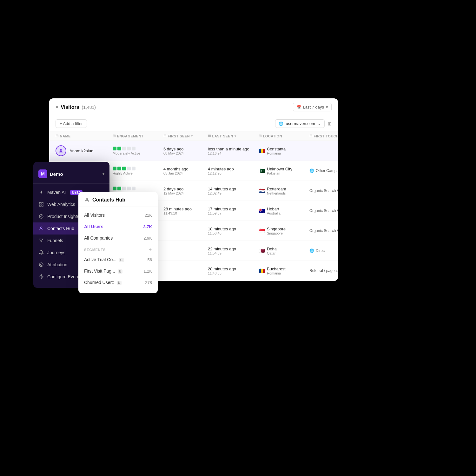 This screenshot has height=476, width=476. I want to click on last-seen-time: 11:54:39, so click(233, 253).